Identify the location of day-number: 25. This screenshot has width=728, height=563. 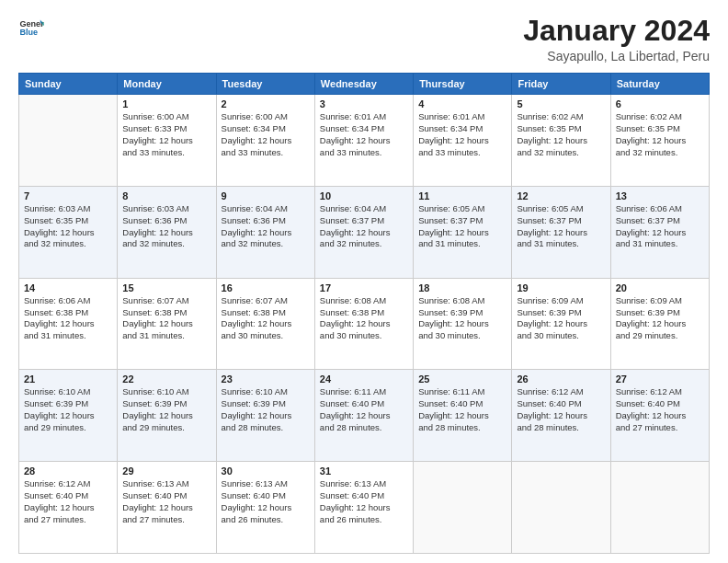
(462, 379).